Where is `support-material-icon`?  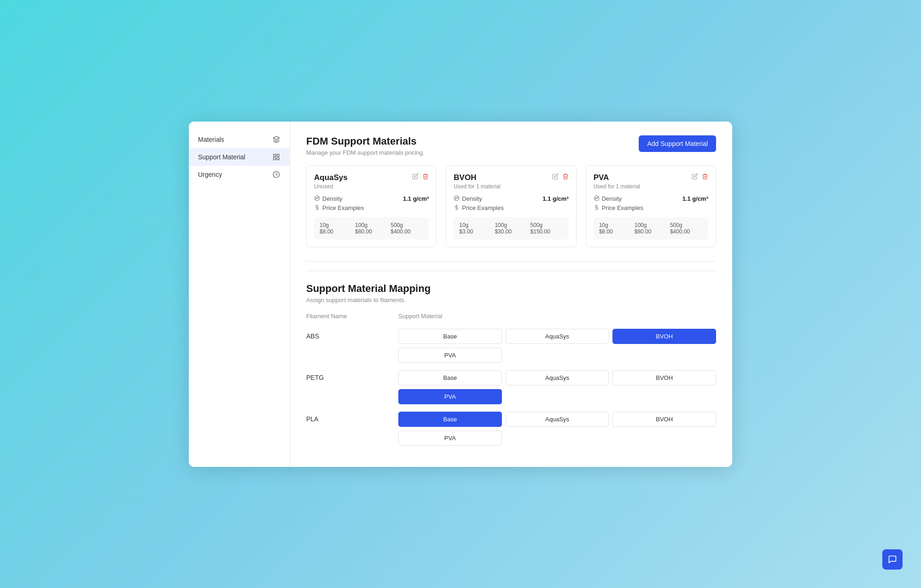 support-material-icon is located at coordinates (276, 157).